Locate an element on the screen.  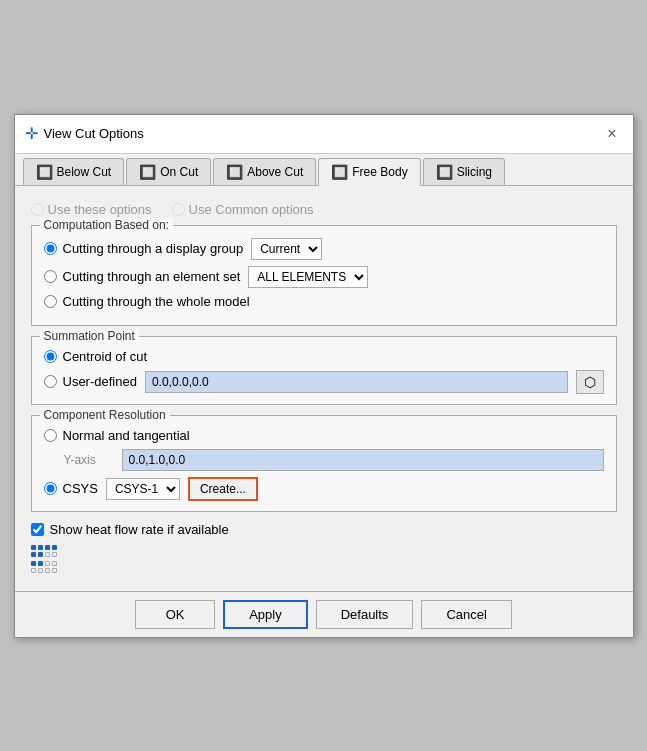
heat-flow-label: Show heat flow rate if available is located at coordinates (140, 530).